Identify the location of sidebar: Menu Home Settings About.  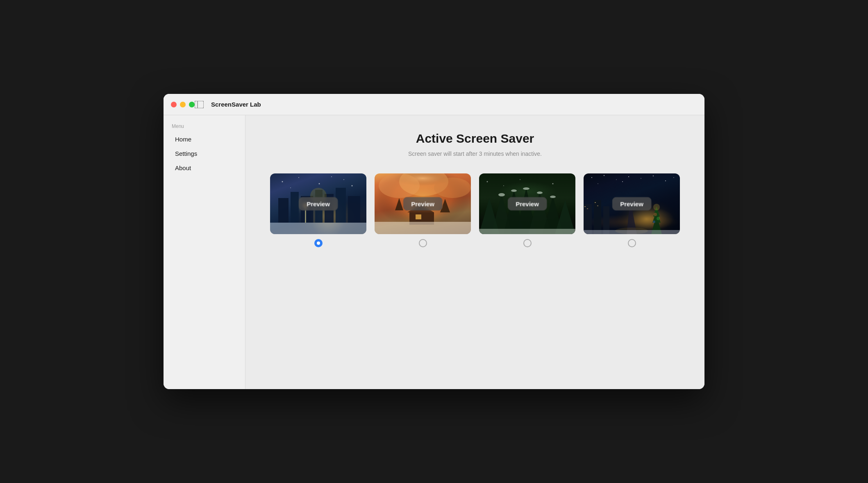
(205, 252).